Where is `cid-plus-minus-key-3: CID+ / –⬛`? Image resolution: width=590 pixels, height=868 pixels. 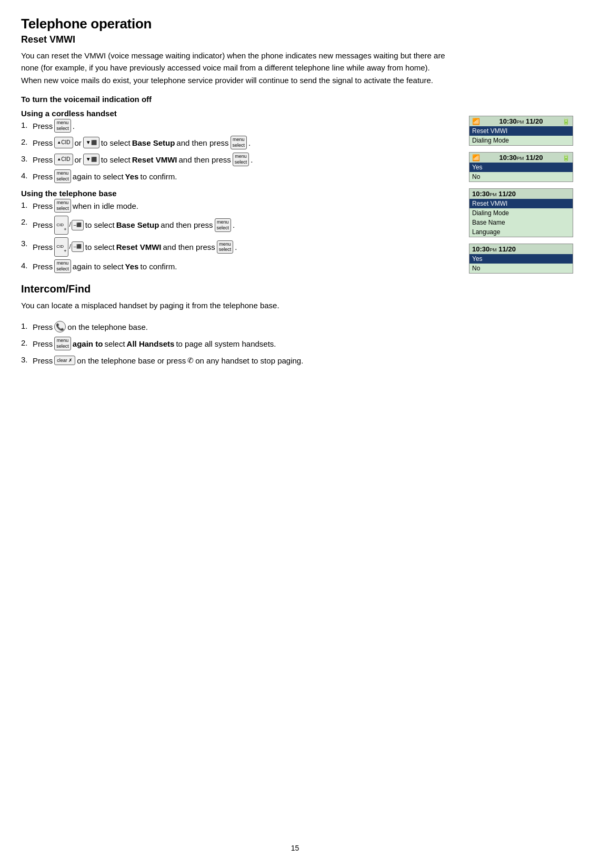 cid-plus-minus-key-3: CID+ / –⬛ is located at coordinates (68, 247).